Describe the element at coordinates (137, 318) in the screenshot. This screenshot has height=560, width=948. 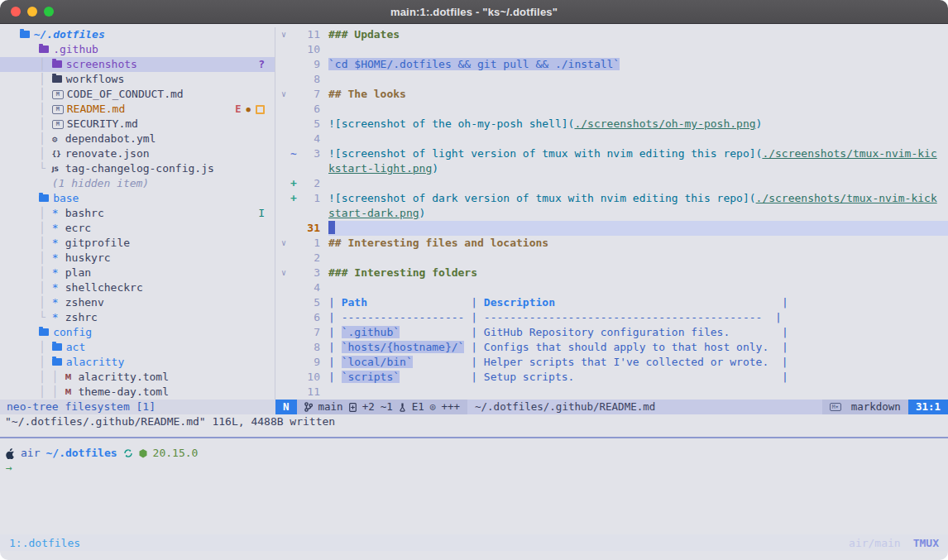
I see `sidebar-item: └ *zshrc` at that location.